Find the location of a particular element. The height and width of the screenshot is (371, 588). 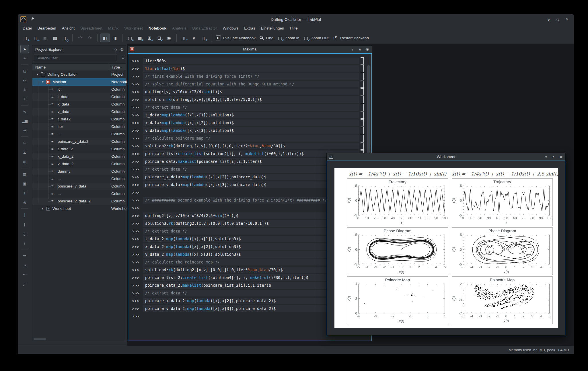

column-header-name: Name is located at coordinates (40, 67).